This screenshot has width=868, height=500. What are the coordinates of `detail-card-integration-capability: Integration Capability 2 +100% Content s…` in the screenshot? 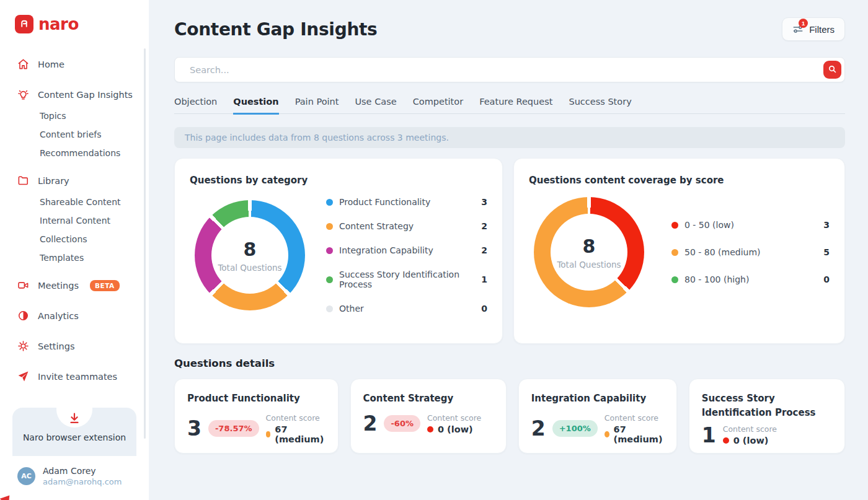 It's located at (598, 416).